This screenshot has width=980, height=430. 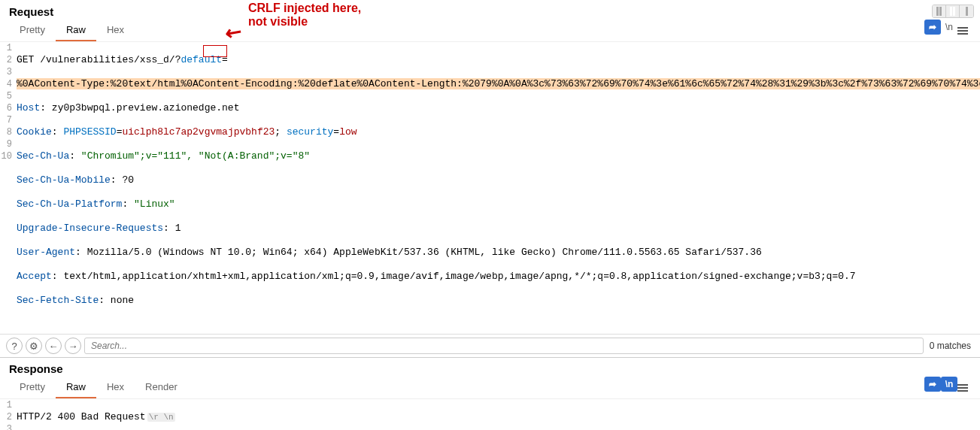 What do you see at coordinates (966, 11) in the screenshot?
I see `view-col3` at bounding box center [966, 11].